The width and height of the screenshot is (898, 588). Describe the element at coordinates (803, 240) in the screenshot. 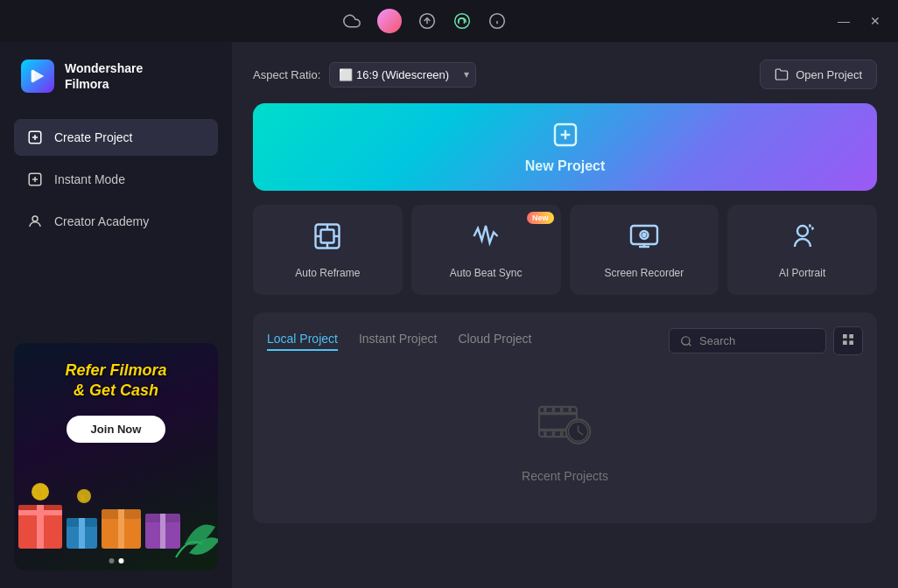

I see `ai-portrait-icon` at that location.